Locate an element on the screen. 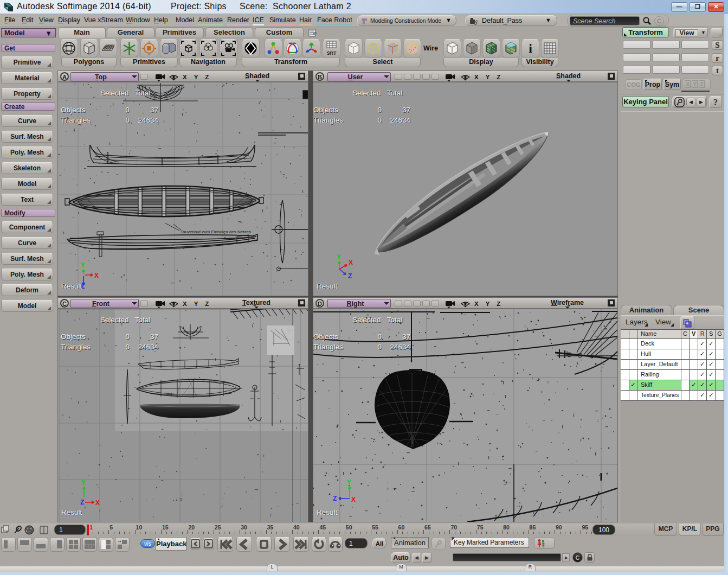  svg-text: i is located at coordinates (530, 48).